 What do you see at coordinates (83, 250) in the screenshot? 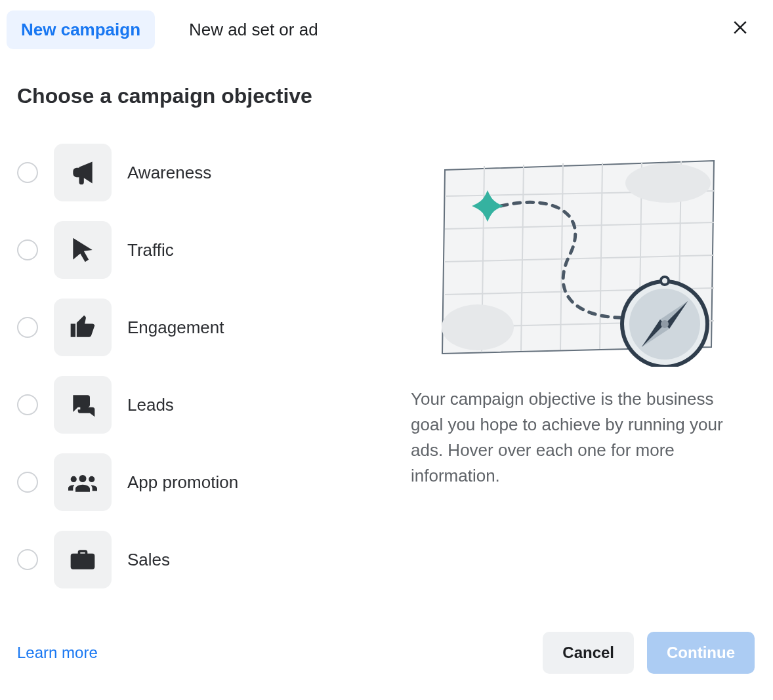
I see `cursor-icon` at bounding box center [83, 250].